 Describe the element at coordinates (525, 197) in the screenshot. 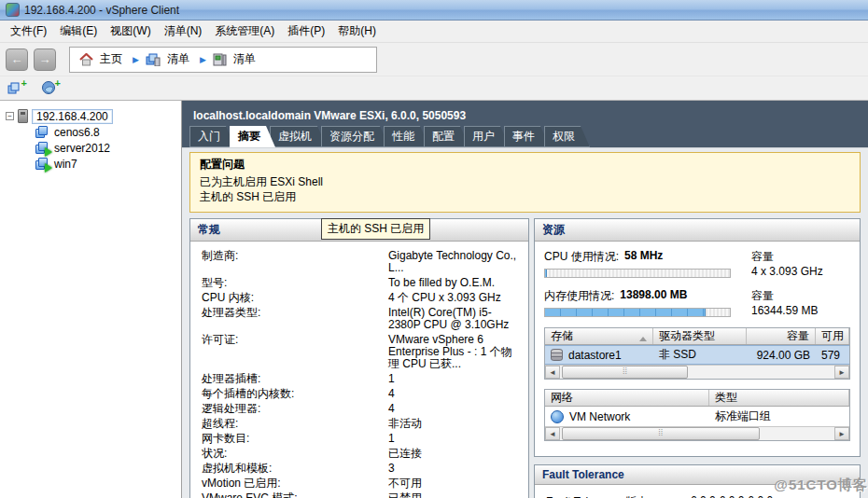

I see `warning-line: 主机的 SSH 已启用` at that location.